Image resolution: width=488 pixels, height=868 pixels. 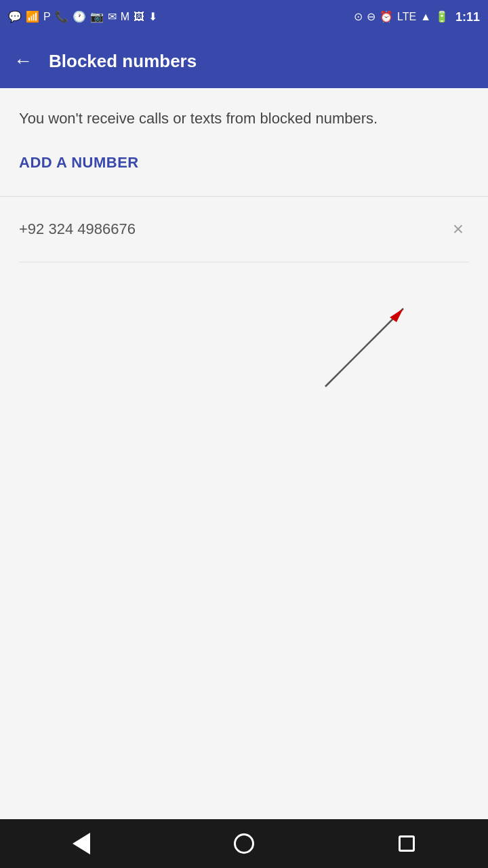 What do you see at coordinates (468, 18) in the screenshot?
I see `status-time: 1:11` at bounding box center [468, 18].